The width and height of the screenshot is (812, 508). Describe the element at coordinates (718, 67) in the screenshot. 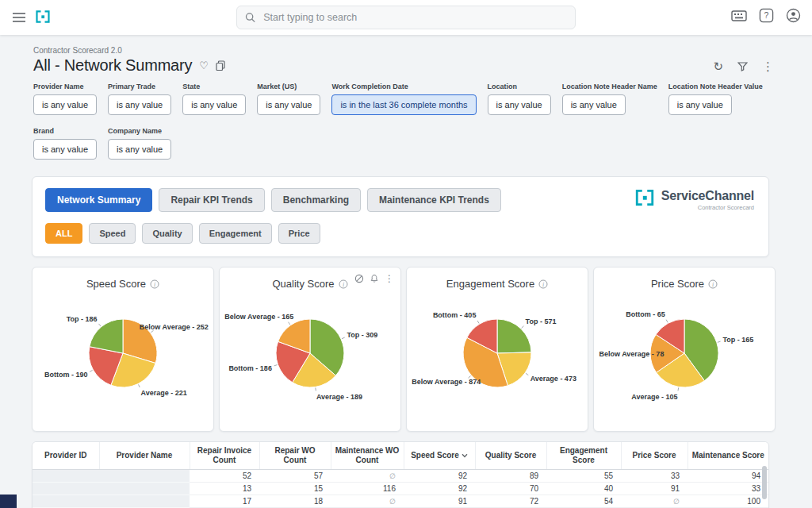

I see `refresh-icon: ↻` at that location.